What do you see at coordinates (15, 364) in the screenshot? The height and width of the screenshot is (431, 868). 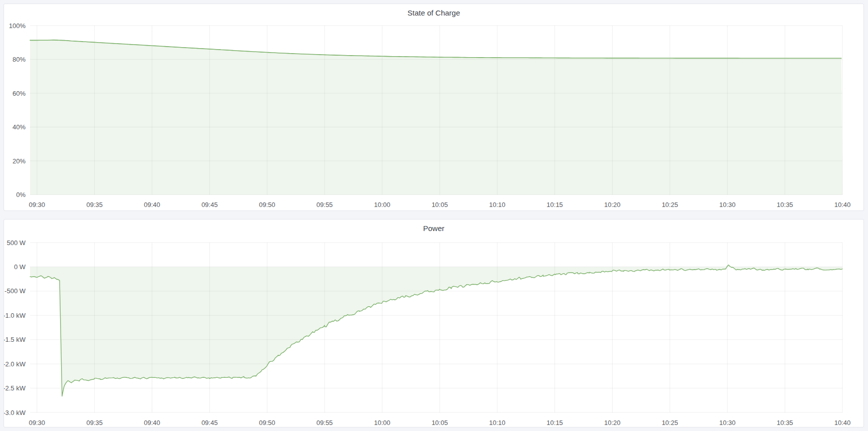 I see `y-tick-label: -2.0 kW` at bounding box center [15, 364].